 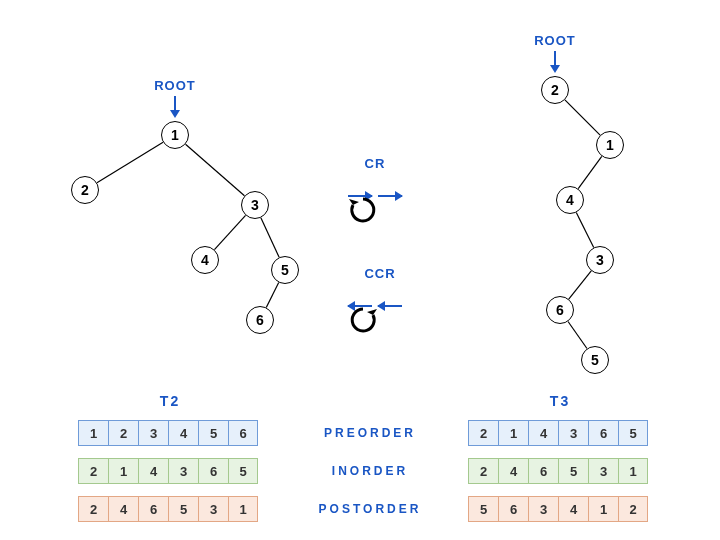 I want to click on t2-preorder-row: 123456, so click(x=168, y=433).